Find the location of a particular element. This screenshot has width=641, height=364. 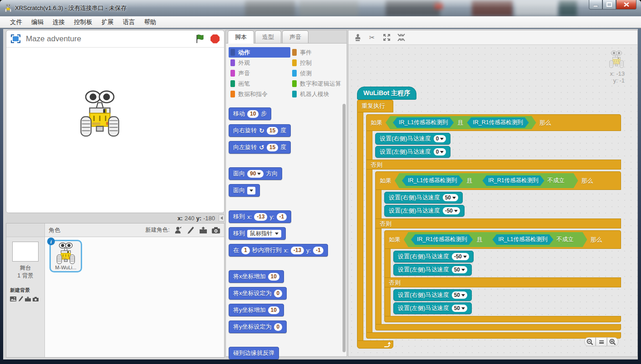

if-block-head: 如果 IR_L1传感器检测到 且 IR_R1传感器检测到 is located at coordinates (498, 180).